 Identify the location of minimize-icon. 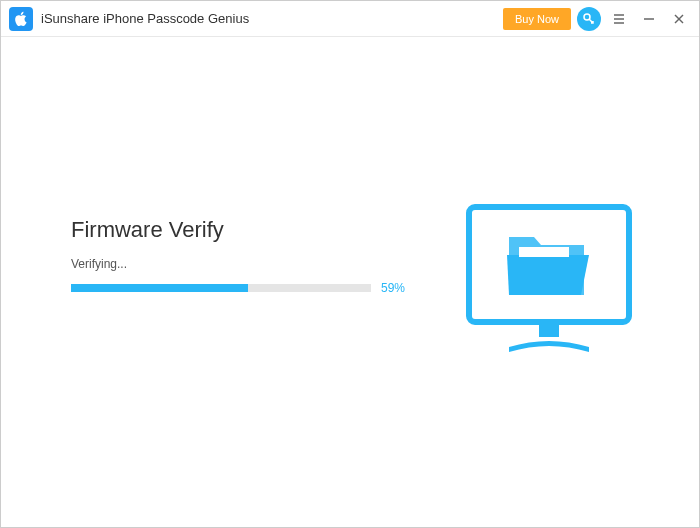
(649, 19).